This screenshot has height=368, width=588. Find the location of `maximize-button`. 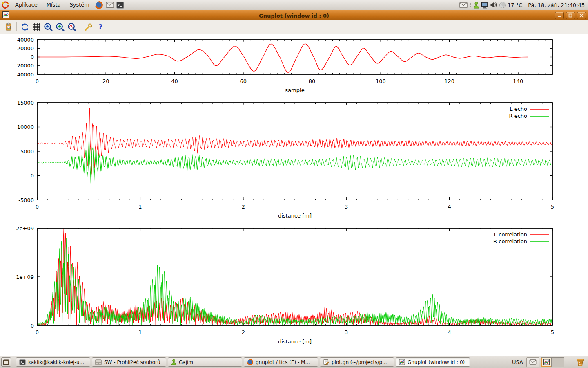

maximize-button is located at coordinates (570, 16).